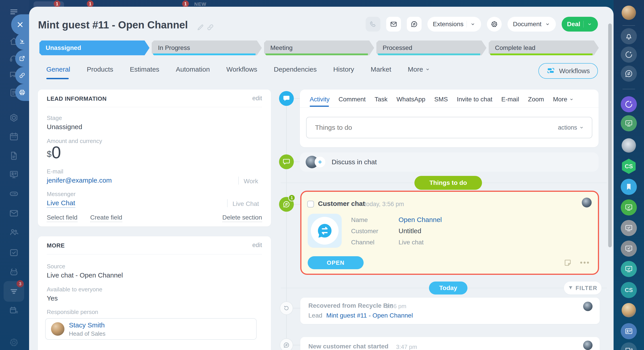 The width and height of the screenshot is (644, 350). I want to click on tab-sms: SMS, so click(441, 100).